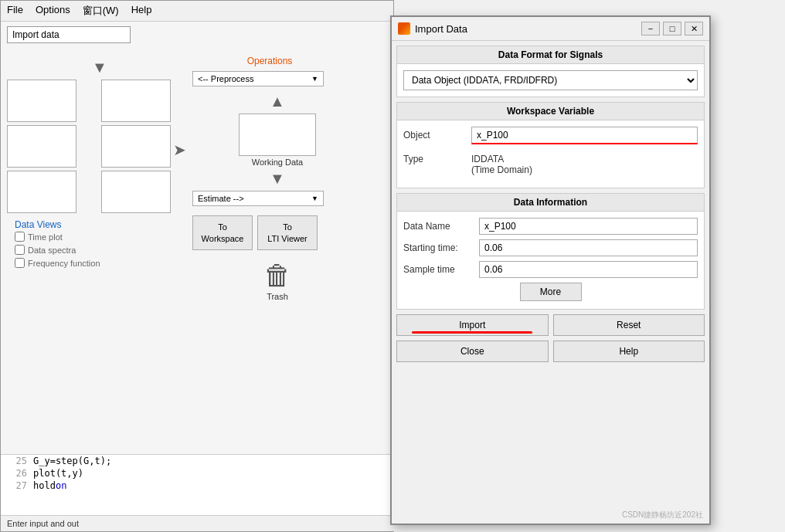 This screenshot has width=785, height=532. Describe the element at coordinates (438, 248) in the screenshot. I see `starting-time-label: Starting time:` at that location.